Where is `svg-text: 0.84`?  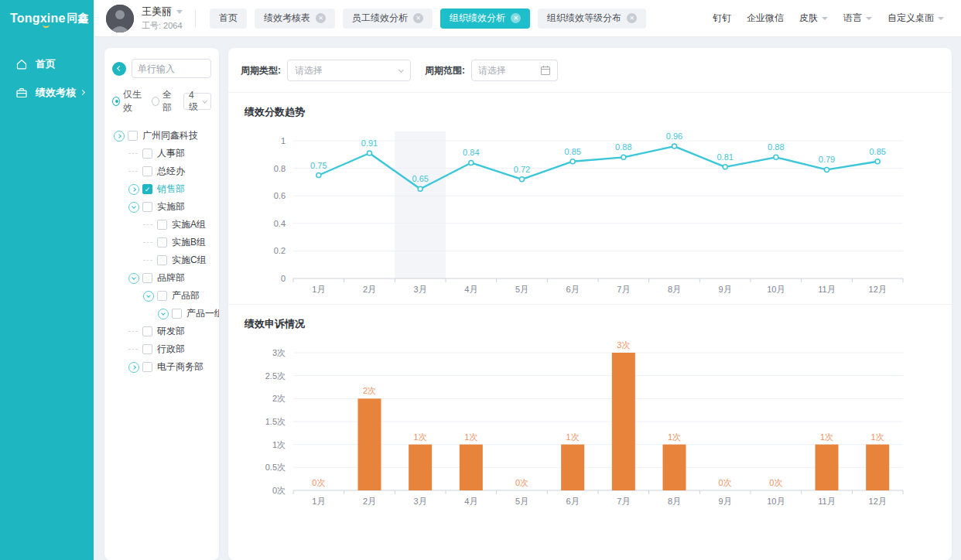
svg-text: 0.84 is located at coordinates (470, 152).